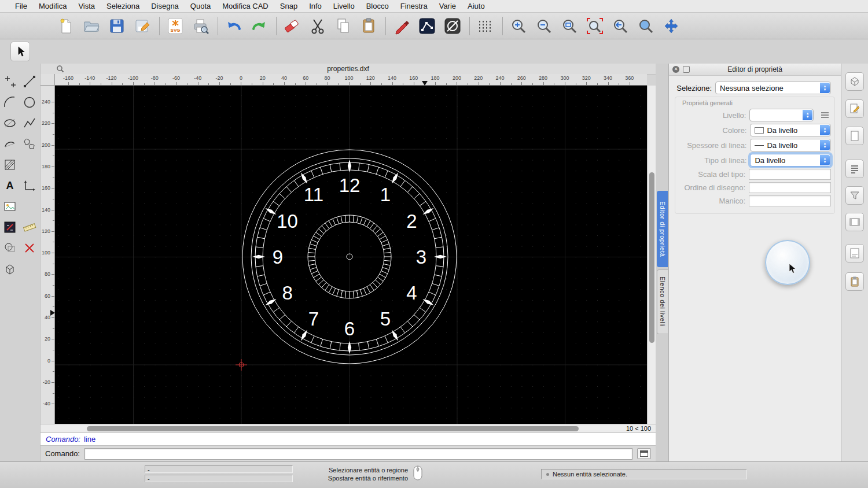 The image size is (868, 488). What do you see at coordinates (123, 6) in the screenshot?
I see `menu-item-seleziona: Seleziona` at bounding box center [123, 6].